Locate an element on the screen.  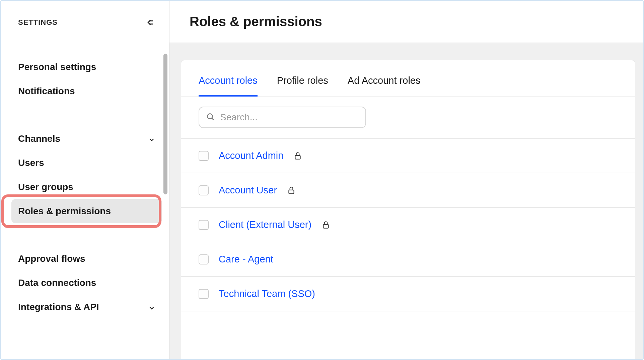
sidebar-item-label: Approval flows is located at coordinates (52, 259).